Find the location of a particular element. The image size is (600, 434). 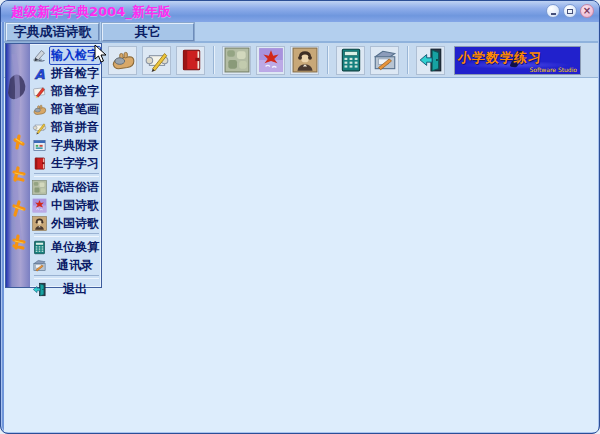

menu-item-new-character-study: 生字学习 is located at coordinates (66, 163).